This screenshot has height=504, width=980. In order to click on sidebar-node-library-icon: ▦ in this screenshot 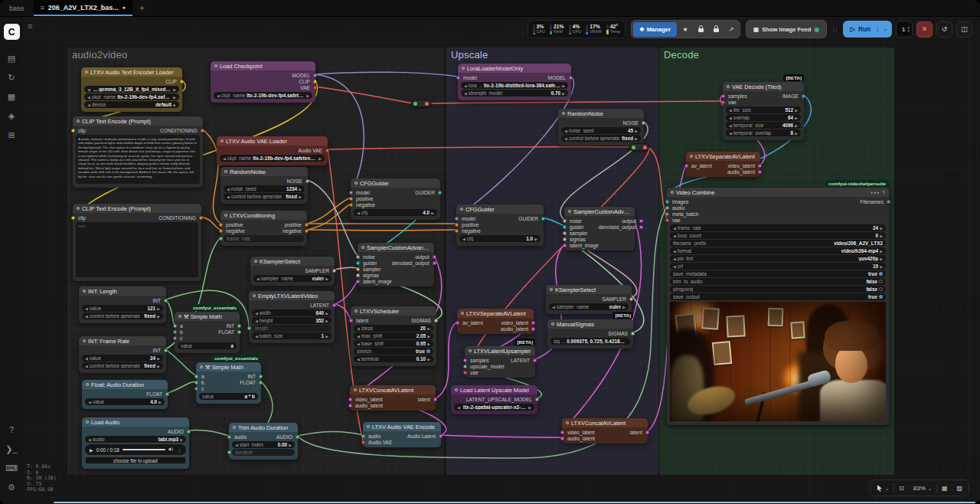, I will do `click(11, 97)`.